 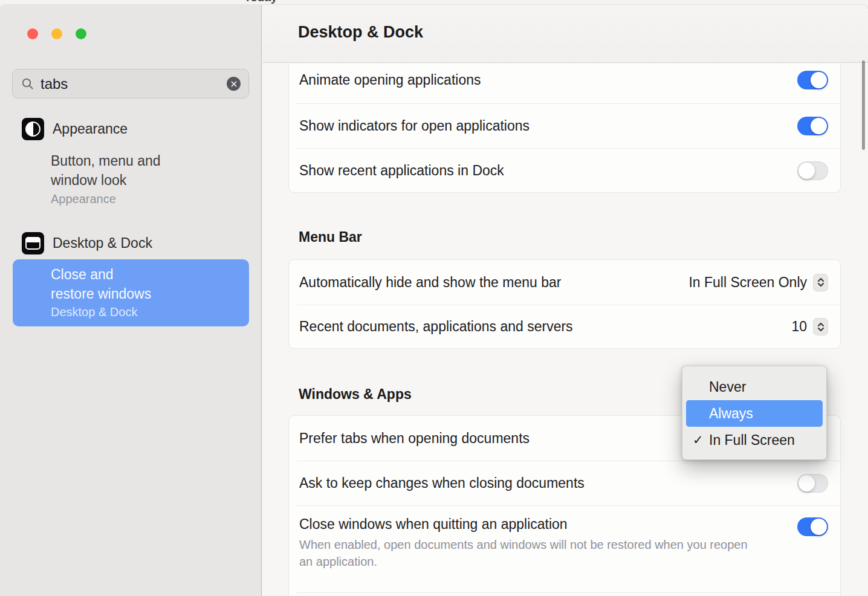 What do you see at coordinates (565, 170) in the screenshot?
I see `settings-row: Show recent applications in Dock` at bounding box center [565, 170].